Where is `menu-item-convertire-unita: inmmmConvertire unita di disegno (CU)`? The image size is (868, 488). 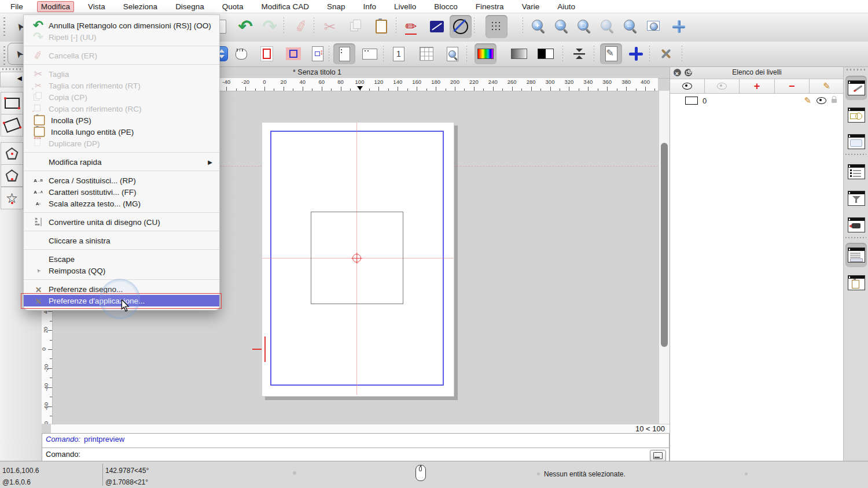 menu-item-convertire-unita: inmmmConvertire unita di disegno (CU) is located at coordinates (122, 222).